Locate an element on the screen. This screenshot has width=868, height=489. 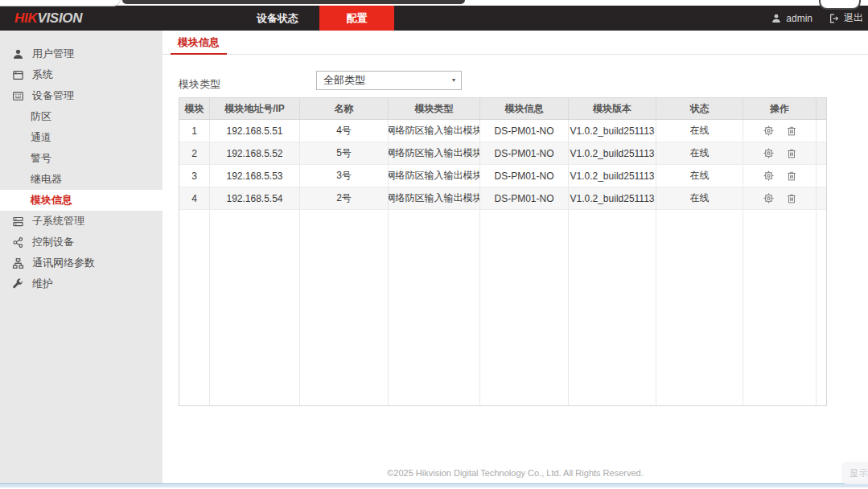
sidebar-item-system: 系统 is located at coordinates (81, 75).